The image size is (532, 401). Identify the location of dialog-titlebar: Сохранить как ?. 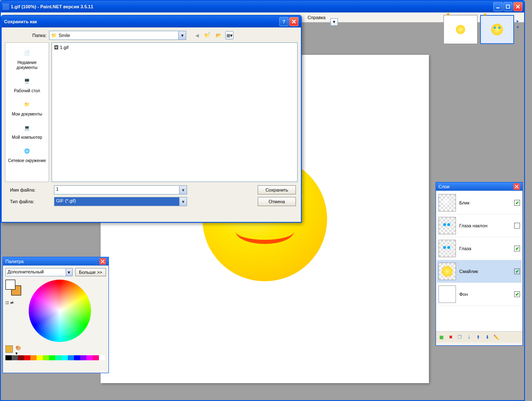
(151, 22).